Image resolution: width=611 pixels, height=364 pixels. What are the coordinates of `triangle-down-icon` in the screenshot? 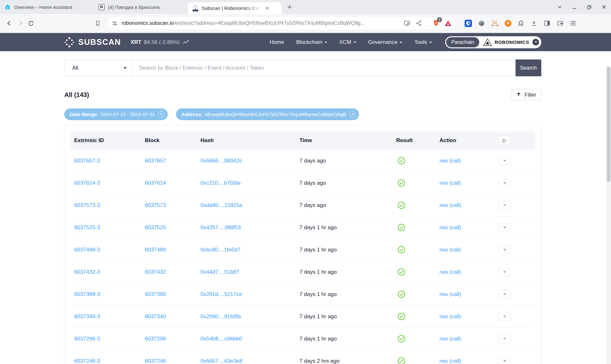 It's located at (505, 161).